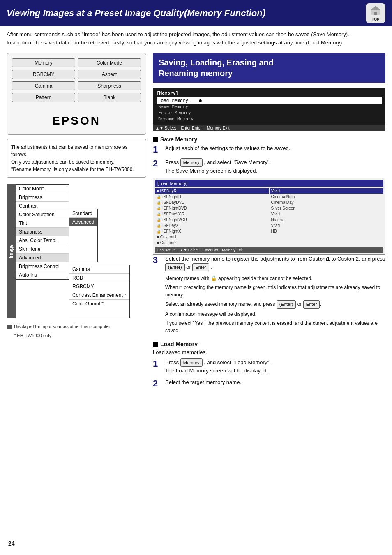  Describe the element at coordinates (196, 13) in the screenshot. I see `page-header: Viewing Images at a Preset Image Quality…` at that location.